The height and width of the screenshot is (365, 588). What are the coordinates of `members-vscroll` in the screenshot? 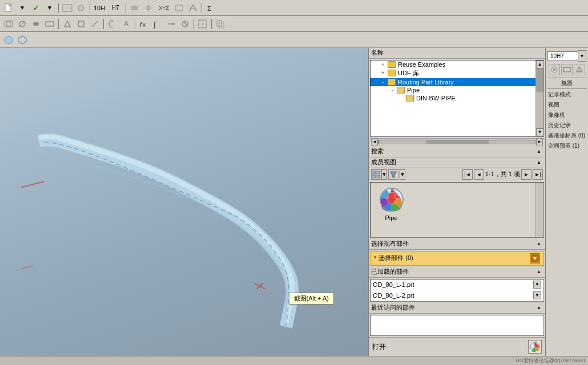 It's located at (539, 210).